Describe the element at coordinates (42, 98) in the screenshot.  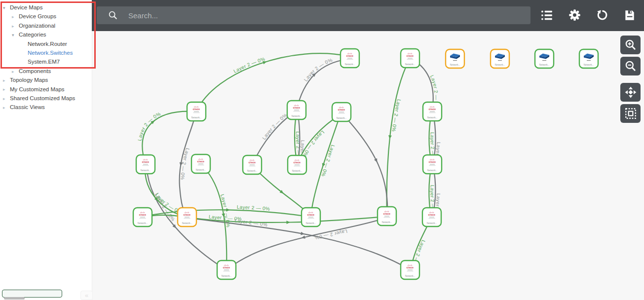
I see `sidebar-item-label: Shared Customized Maps` at that location.